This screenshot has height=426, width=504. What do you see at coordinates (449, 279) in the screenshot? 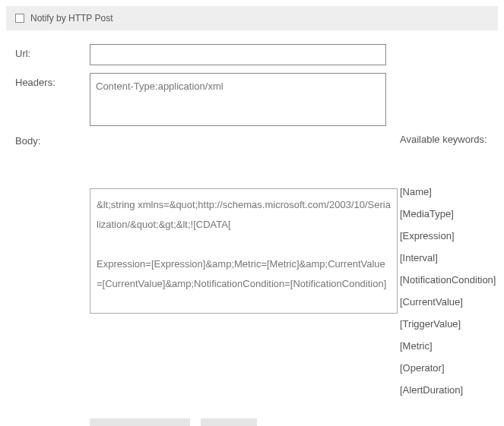
I see `keyword-item: [NotificationCondition]` at bounding box center [449, 279].